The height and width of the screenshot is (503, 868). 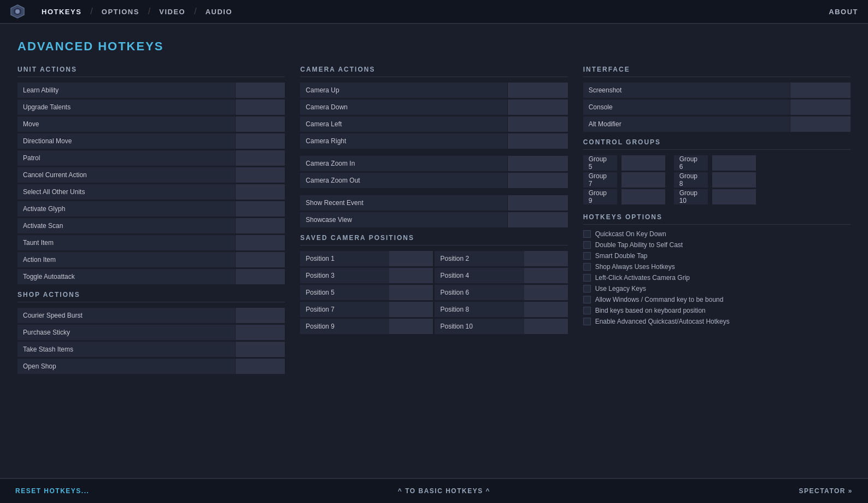 What do you see at coordinates (600, 163) in the screenshot?
I see `cg-label-left: Group 5` at bounding box center [600, 163].